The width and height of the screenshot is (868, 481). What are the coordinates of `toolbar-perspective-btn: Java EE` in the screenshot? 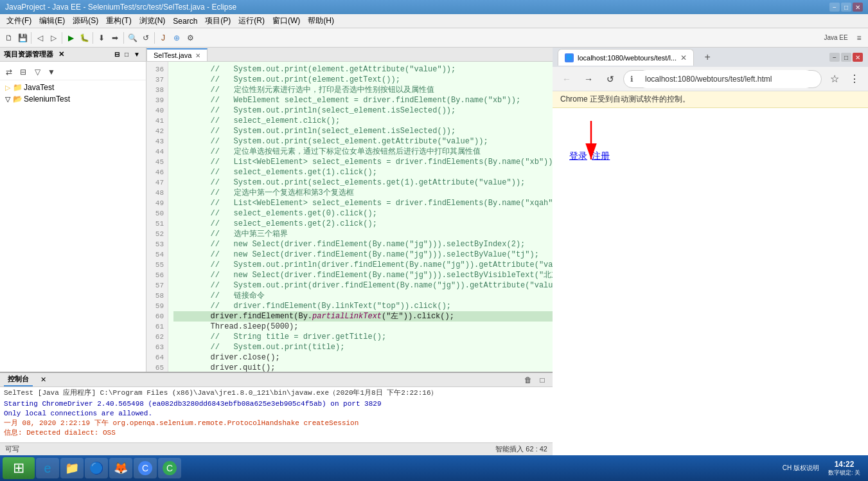 It's located at (836, 38).